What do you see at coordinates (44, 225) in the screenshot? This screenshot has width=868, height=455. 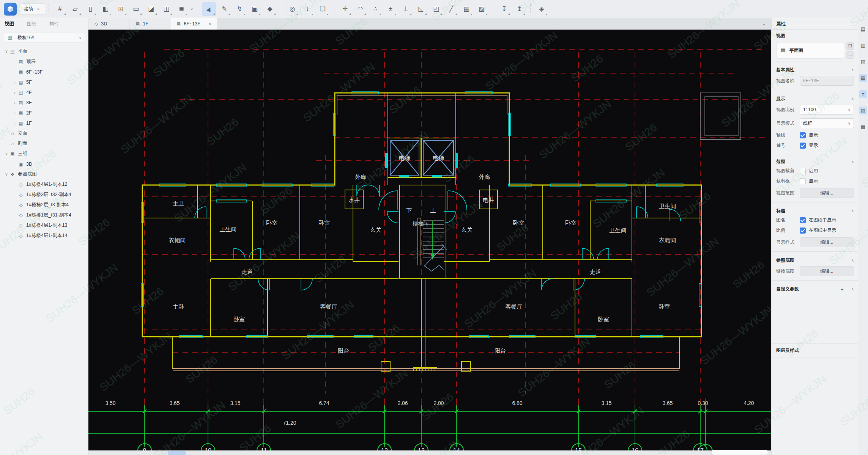 I see `sidebar-tree-item: ◇ 1#栋楼4层1-副本13` at bounding box center [44, 225].